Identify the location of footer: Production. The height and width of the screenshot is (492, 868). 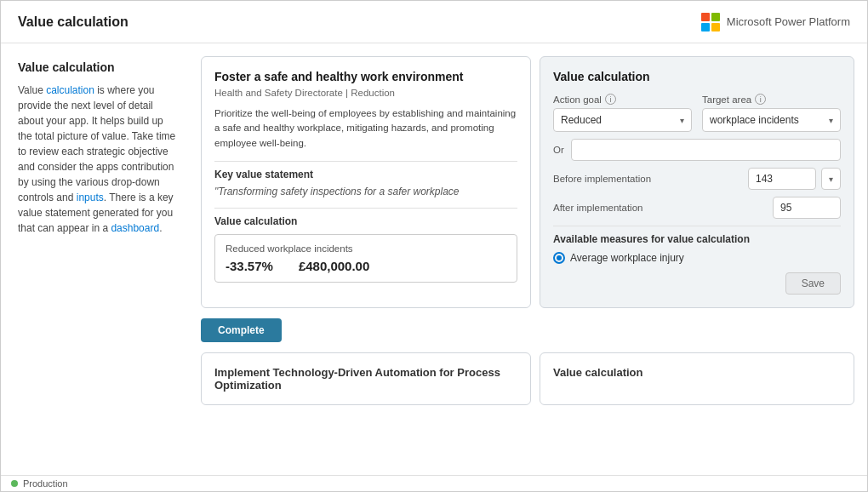
(434, 483).